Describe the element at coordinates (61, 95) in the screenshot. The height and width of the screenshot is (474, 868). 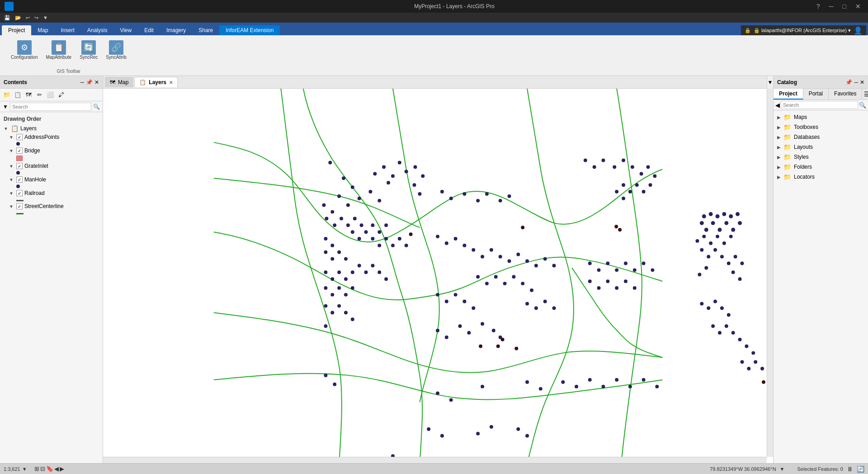
I see `draw-view-button: 🖍` at that location.